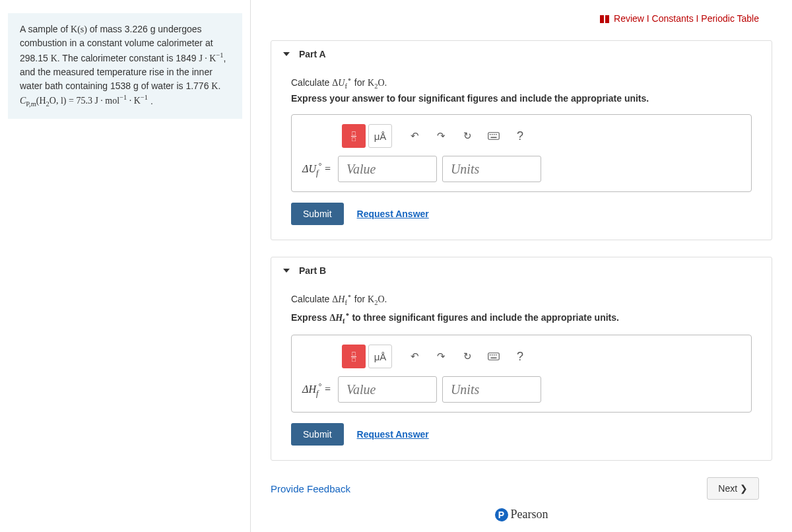 The image size is (792, 532). What do you see at coordinates (387, 389) in the screenshot?
I see `value-input-b` at bounding box center [387, 389].